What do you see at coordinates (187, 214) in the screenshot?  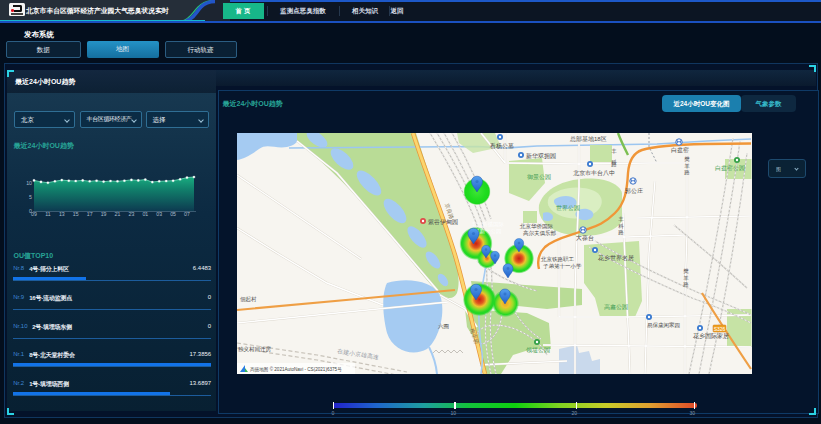 I see `svg-text: 07` at bounding box center [187, 214].